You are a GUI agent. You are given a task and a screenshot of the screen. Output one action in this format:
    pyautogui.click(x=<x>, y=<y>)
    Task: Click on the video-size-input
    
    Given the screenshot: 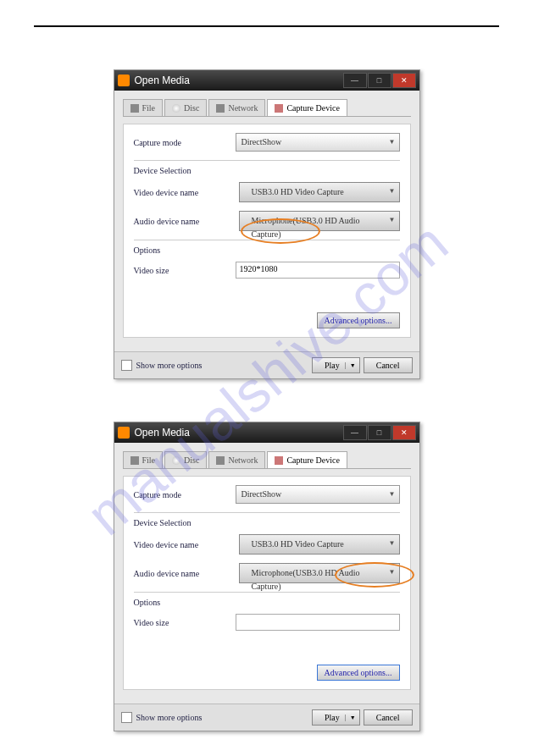 What is the action you would take?
    pyautogui.click(x=318, y=622)
    